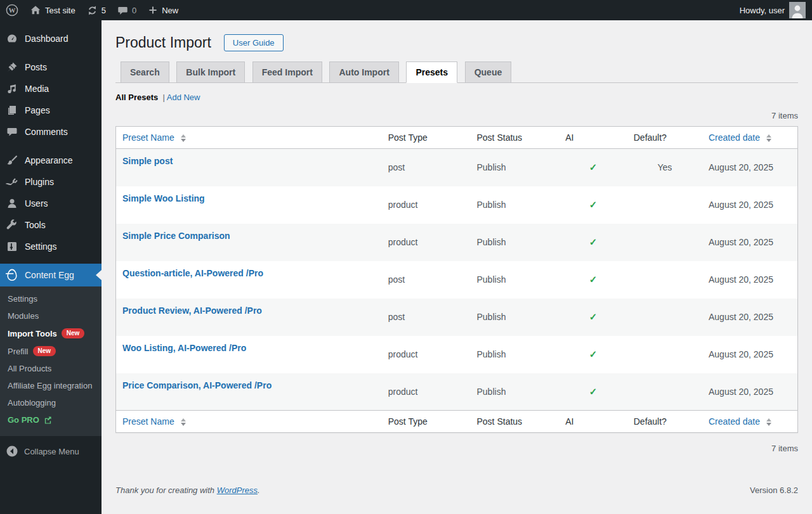  Describe the element at coordinates (254, 43) in the screenshot. I see `user-guide-button: User Guide` at that location.